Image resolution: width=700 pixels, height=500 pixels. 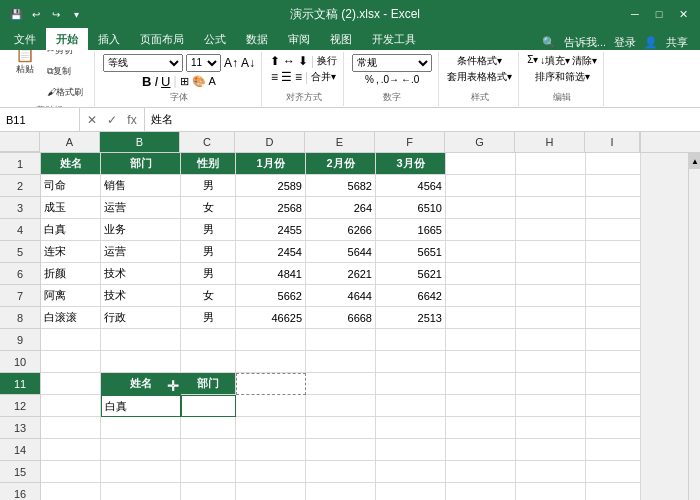 I want to click on row-header-2: 2, so click(x=20, y=186).